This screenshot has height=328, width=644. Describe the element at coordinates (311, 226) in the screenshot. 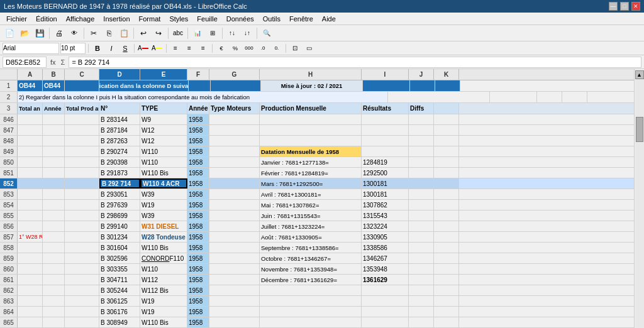

I see `cell-856-h: Juillet : 7681+1323224=` at that location.